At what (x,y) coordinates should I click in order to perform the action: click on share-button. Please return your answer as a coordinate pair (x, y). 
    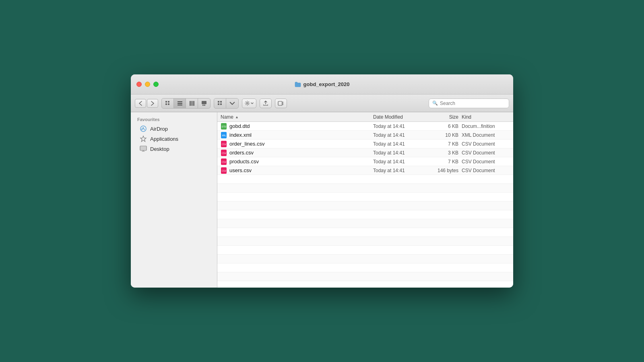
    Looking at the image, I should click on (266, 103).